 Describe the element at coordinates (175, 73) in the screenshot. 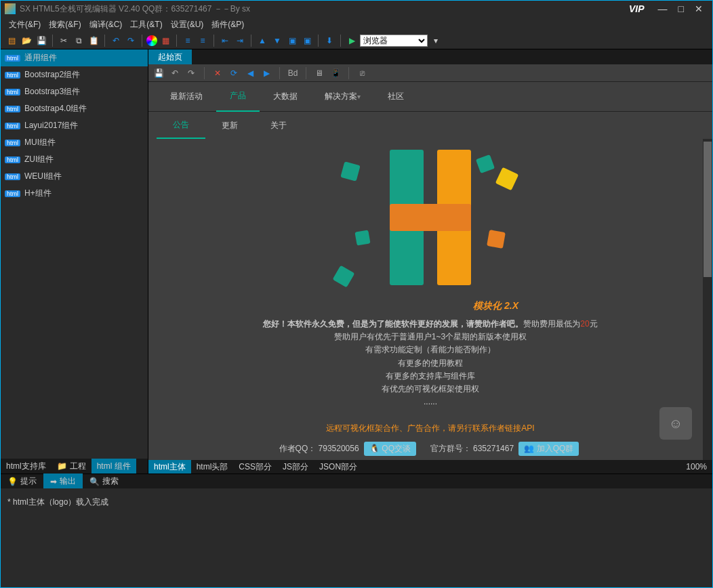

I see `back-icon: ↶` at that location.